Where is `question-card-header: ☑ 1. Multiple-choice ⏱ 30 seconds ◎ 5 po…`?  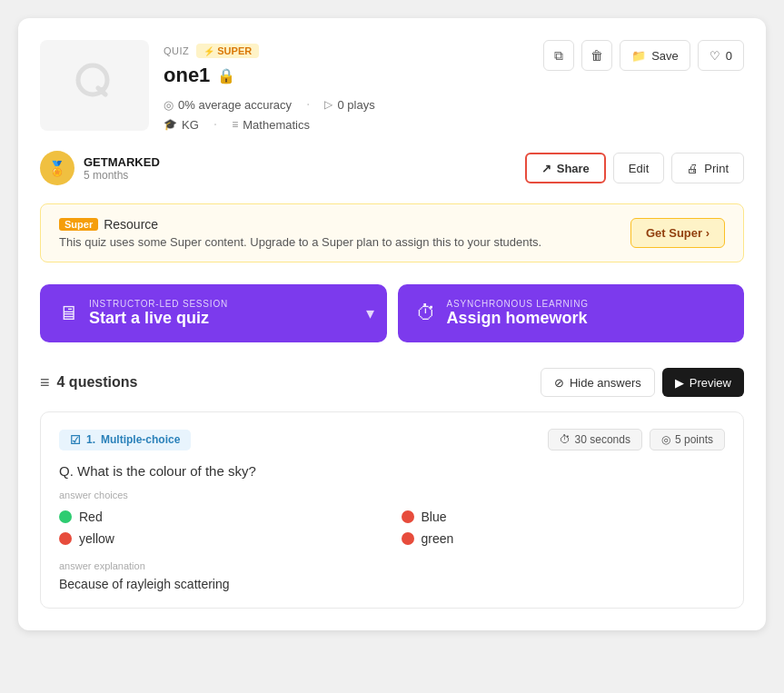 question-card-header: ☑ 1. Multiple-choice ⏱ 30 seconds ◎ 5 po… is located at coordinates (392, 440).